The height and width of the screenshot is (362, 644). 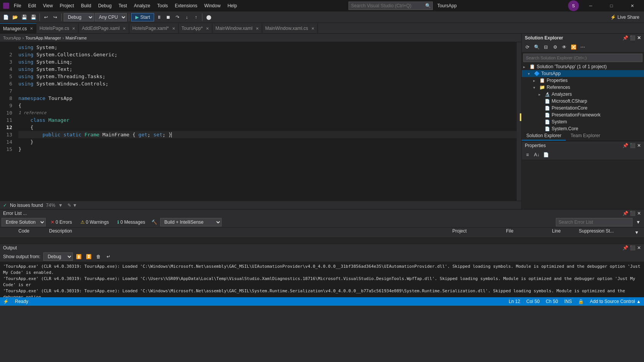 I want to click on col-code: Code, so click(x=30, y=233).